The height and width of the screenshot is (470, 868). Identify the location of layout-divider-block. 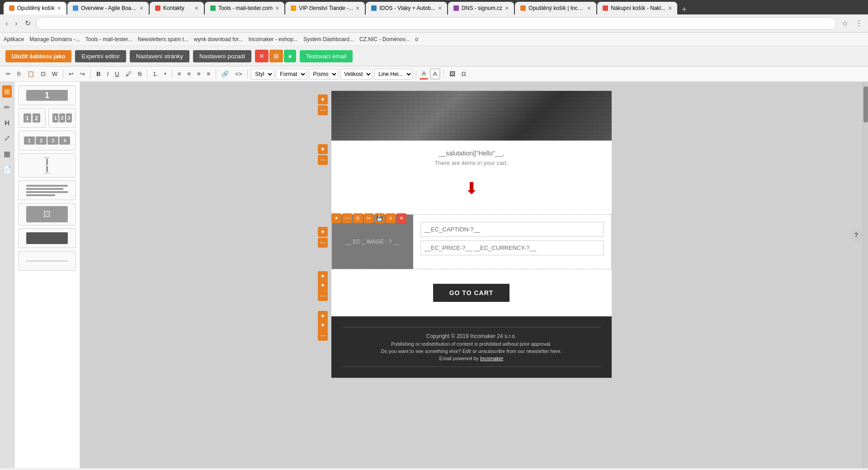
(47, 261).